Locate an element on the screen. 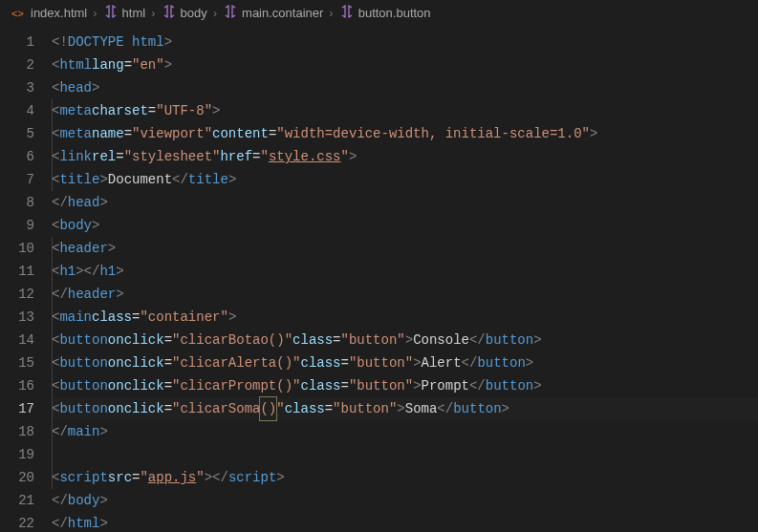  breadcrumb-label: main.container is located at coordinates (283, 13).